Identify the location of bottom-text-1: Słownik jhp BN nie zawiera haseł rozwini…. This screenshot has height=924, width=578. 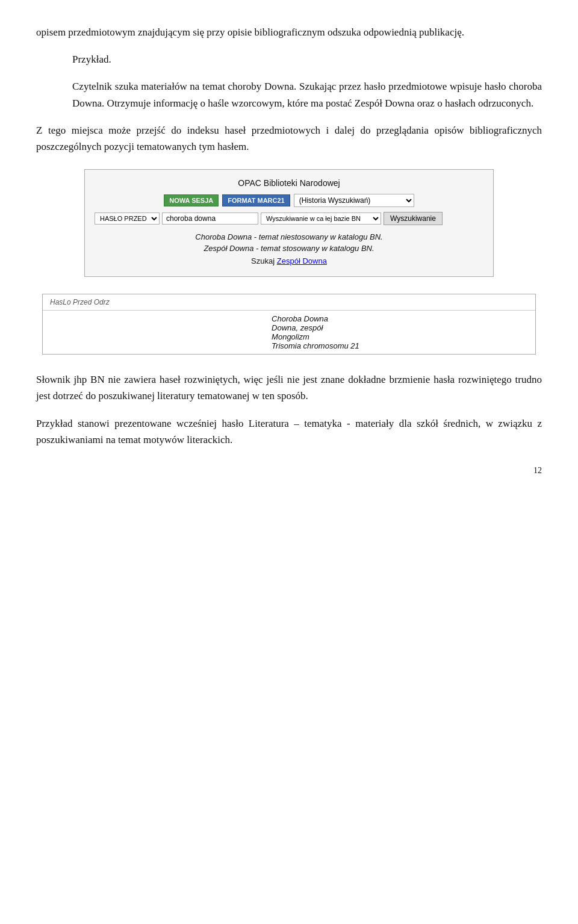
(289, 388).